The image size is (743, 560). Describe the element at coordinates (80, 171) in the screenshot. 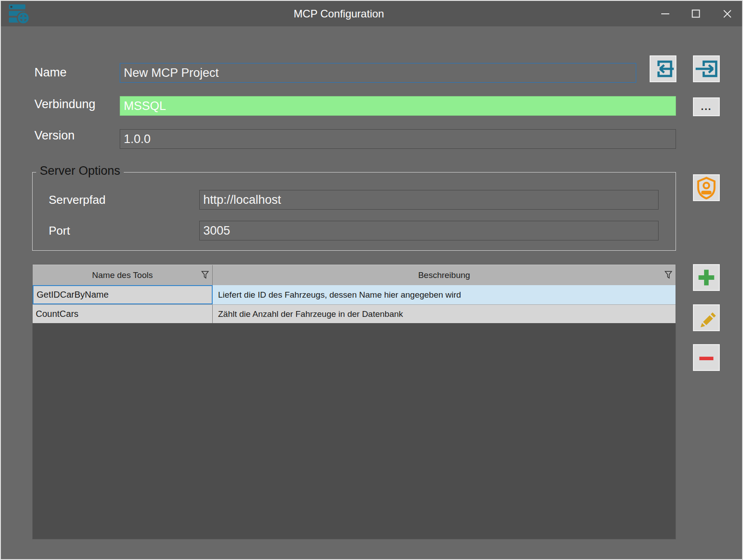

I see `server-options-legend: Server Options` at that location.